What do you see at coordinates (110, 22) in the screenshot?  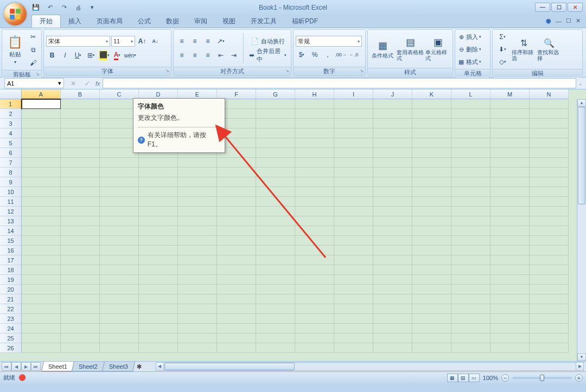 I see `tab-page-layout: 页面布局` at bounding box center [110, 22].